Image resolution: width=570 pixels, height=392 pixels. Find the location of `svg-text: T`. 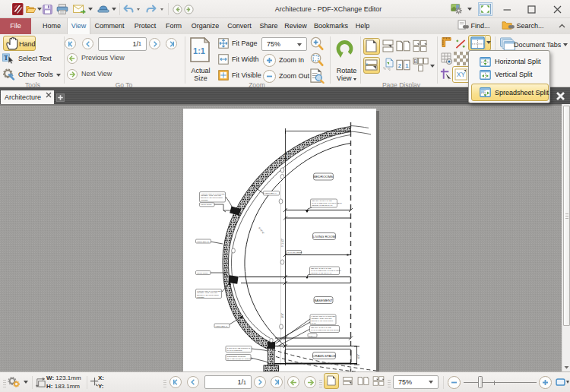

svg-text: T is located at coordinates (6, 58).